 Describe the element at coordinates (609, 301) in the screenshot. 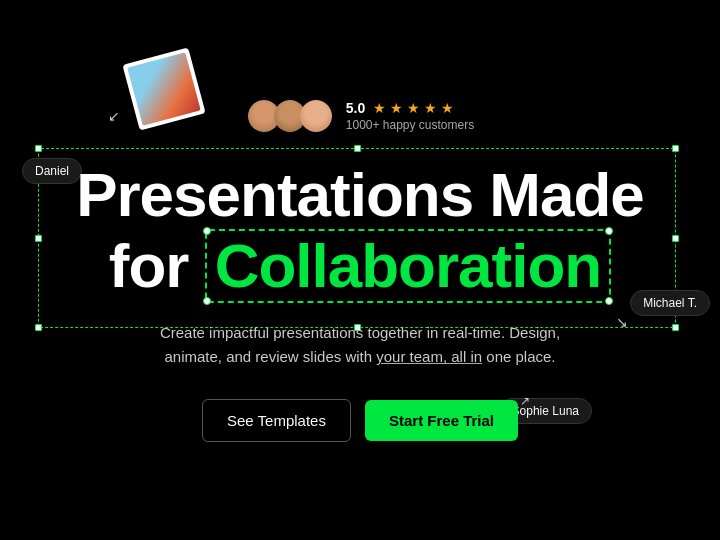

I see `corner-dot-br` at that location.